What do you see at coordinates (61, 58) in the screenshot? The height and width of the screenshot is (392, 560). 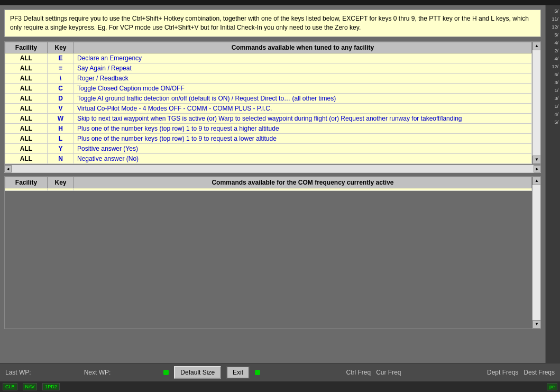 I see `key-cell: E` at bounding box center [61, 58].